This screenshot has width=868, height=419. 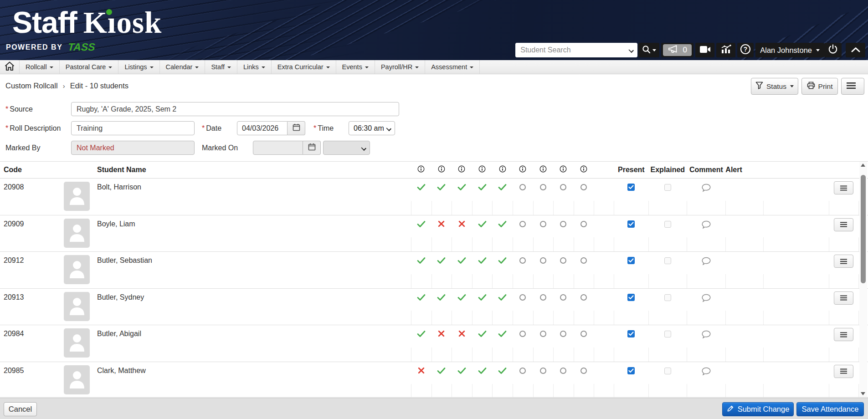 What do you see at coordinates (705, 50) in the screenshot?
I see `video-button` at bounding box center [705, 50].